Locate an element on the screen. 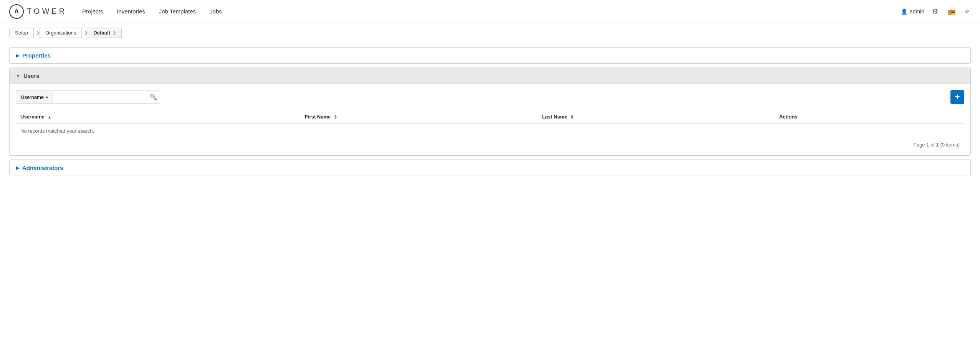 The width and height of the screenshot is (980, 339). properties-section: ▶ Properties is located at coordinates (490, 55).